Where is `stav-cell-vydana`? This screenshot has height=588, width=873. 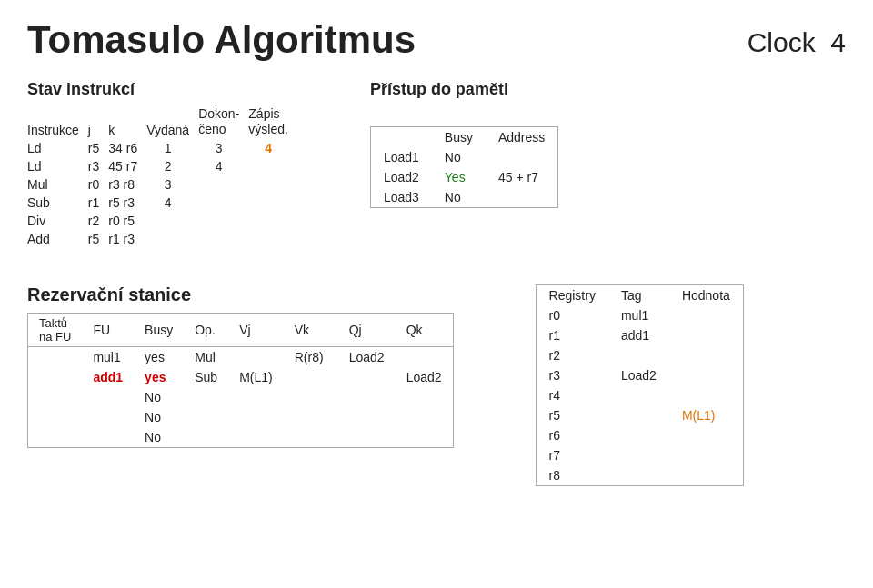
stav-cell-vydana is located at coordinates (173, 239).